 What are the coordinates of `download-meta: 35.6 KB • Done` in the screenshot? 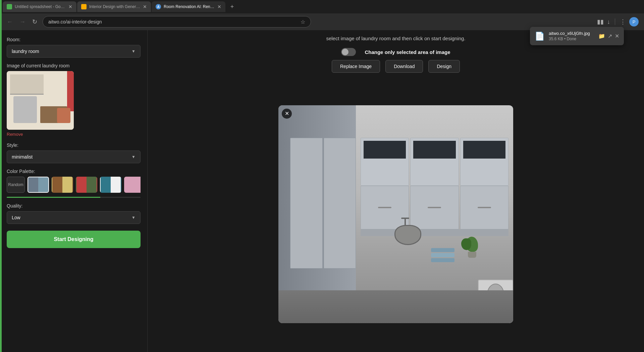 It's located at (572, 39).